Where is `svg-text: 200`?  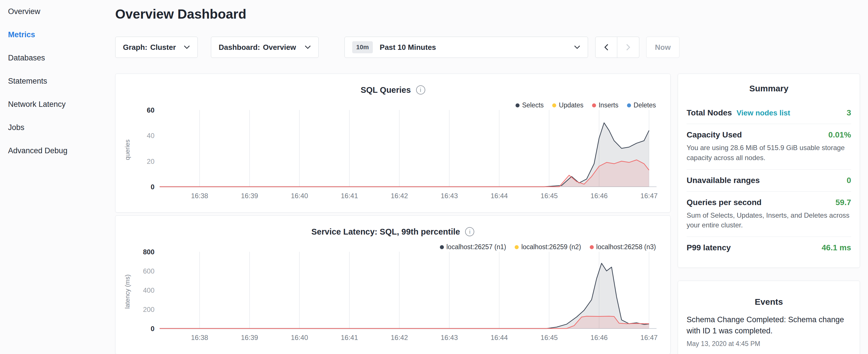 svg-text: 200 is located at coordinates (149, 309).